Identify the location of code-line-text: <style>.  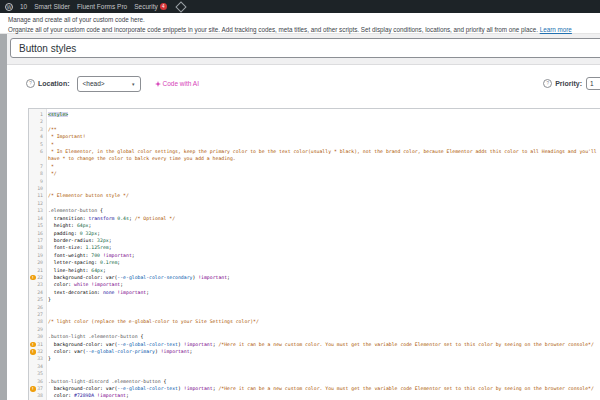
(323, 114).